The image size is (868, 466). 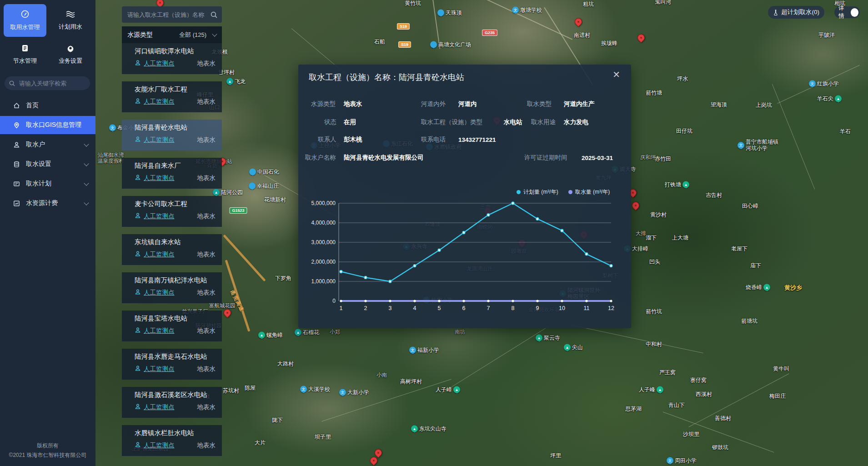 I want to click on toggle-knob, so click(x=855, y=13).